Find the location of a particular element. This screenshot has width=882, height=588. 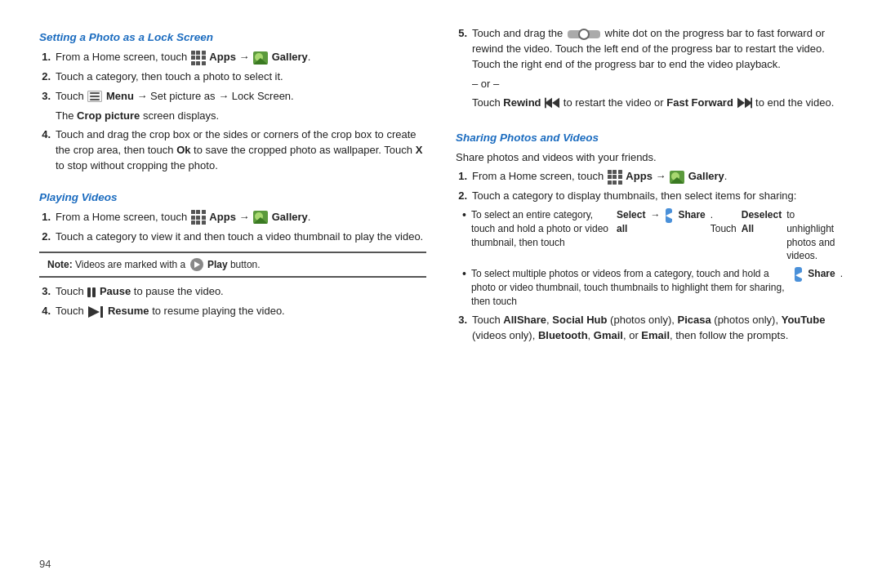

menu-icon is located at coordinates (95, 96).